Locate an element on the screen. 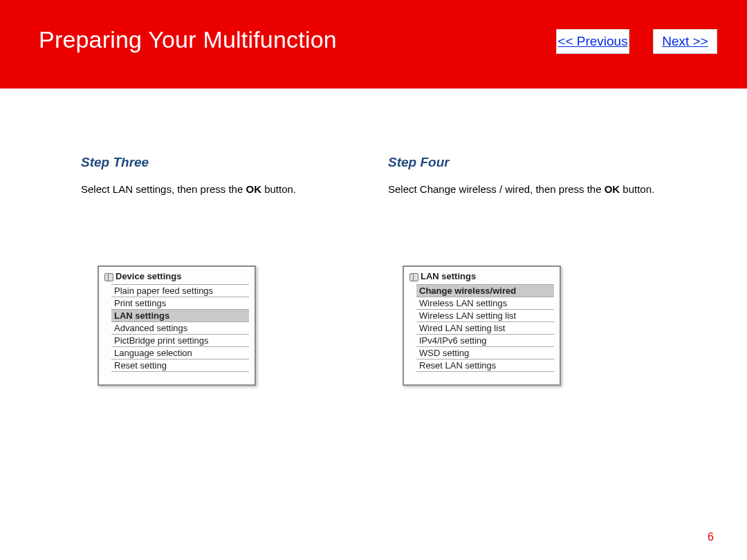 Image resolution: width=747 pixels, height=560 pixels. step-three-column: Step Three Select LAN settings, then pre… is located at coordinates (233, 178).